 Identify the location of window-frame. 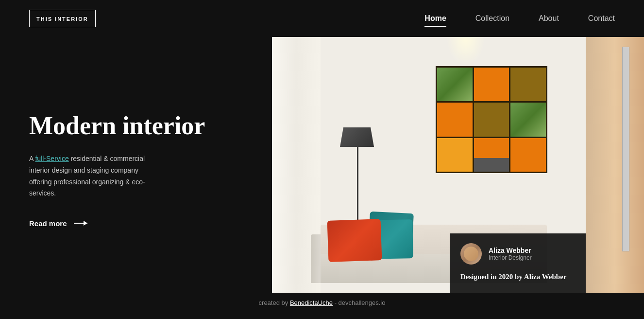
(626, 149).